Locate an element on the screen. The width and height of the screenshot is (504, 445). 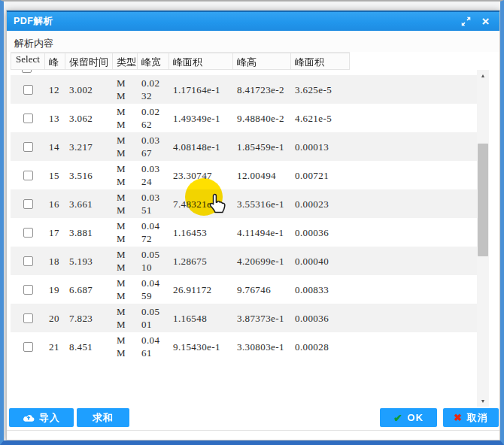
cell-peak-area: 1.16453 is located at coordinates (202, 233).